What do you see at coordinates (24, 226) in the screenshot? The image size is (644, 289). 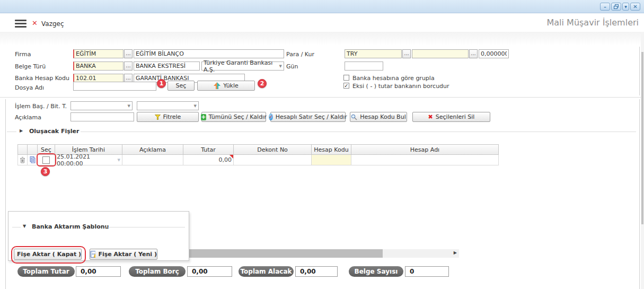 I see `section-expanded-icon: ▼` at bounding box center [24, 226].